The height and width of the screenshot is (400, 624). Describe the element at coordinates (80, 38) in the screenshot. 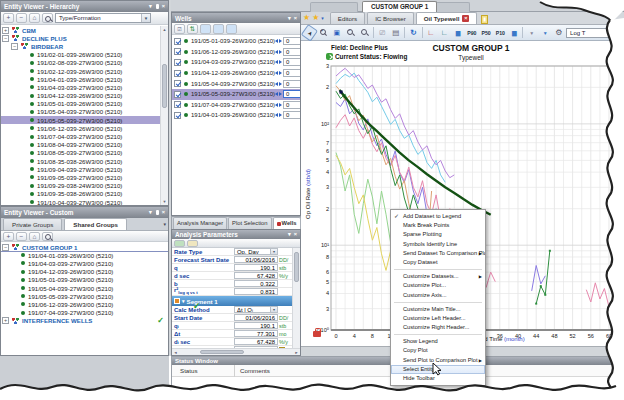

I see `tree-group-item: −DECLINE PLUS` at that location.